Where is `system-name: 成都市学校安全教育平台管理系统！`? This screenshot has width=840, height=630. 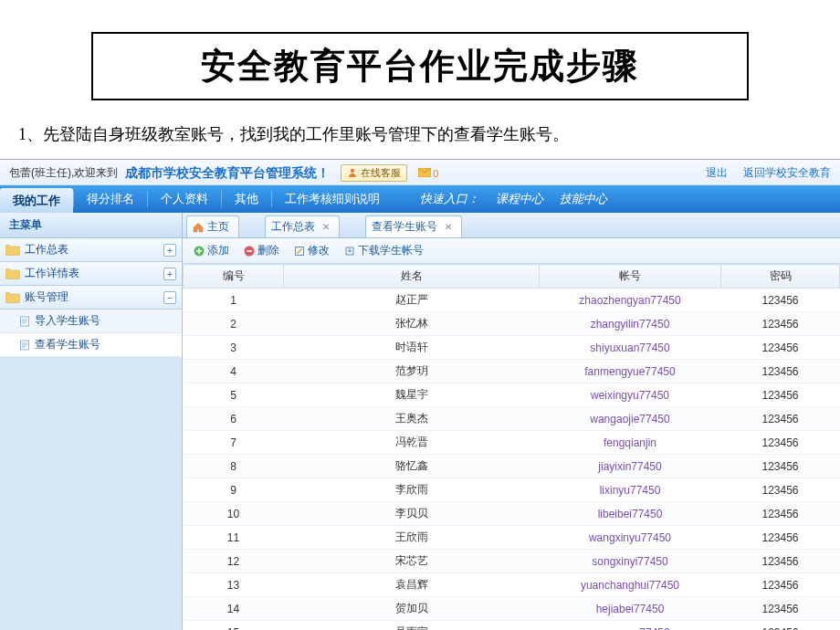
system-name: 成都市学校安全教育平台管理系统！ is located at coordinates (227, 173).